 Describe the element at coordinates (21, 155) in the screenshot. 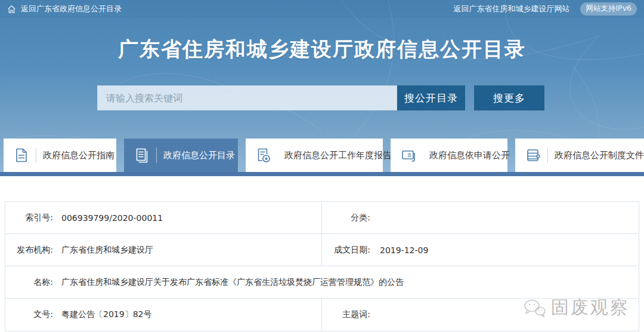

I see `guide-document-icon` at that location.